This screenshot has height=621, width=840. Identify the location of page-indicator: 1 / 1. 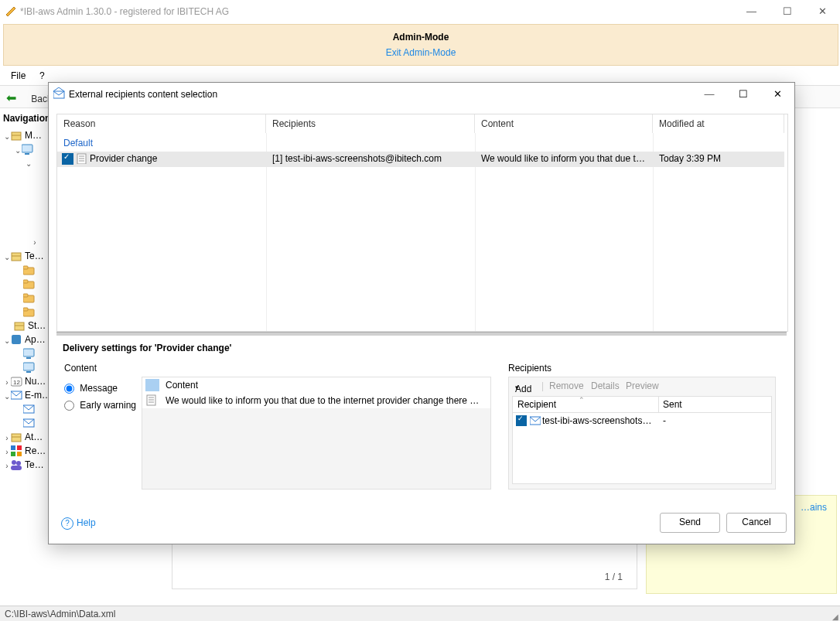
(614, 577).